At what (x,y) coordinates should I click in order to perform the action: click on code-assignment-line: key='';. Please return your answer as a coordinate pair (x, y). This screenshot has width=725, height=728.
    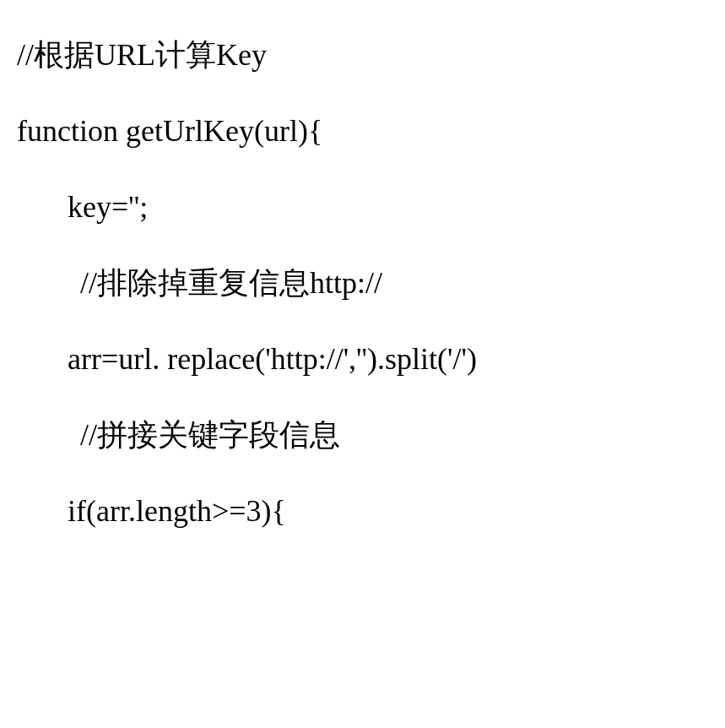
    Looking at the image, I should click on (363, 207).